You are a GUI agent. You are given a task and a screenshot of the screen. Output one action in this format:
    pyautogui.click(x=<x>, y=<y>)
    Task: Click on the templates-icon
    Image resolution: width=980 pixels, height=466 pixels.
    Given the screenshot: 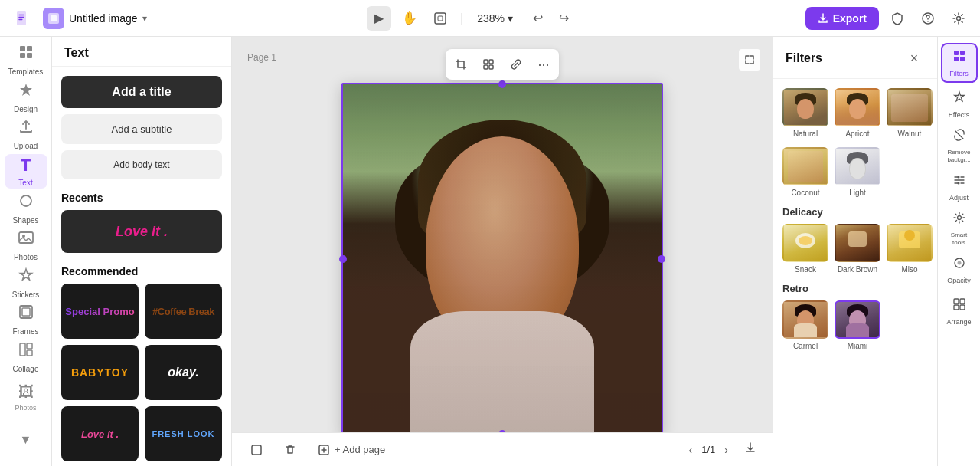 What is the action you would take?
    pyautogui.click(x=26, y=54)
    